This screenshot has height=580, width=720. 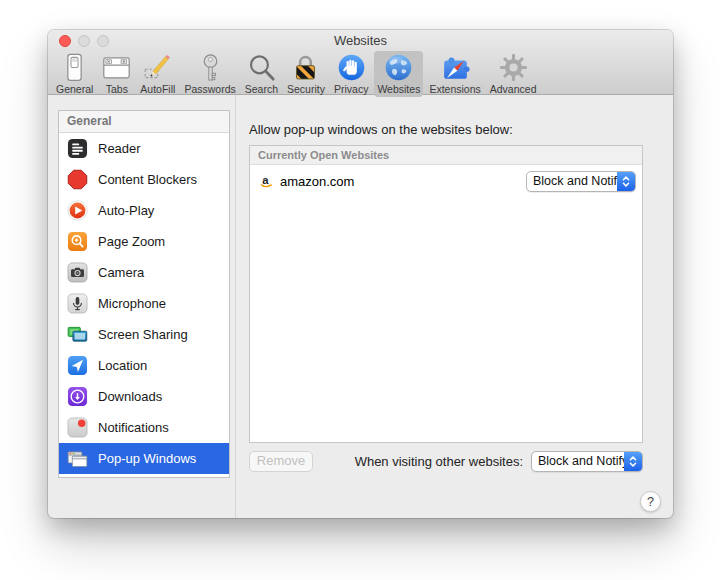 I want to click on preferences-toolbar: General Tabs AutoFill Passwords Search S…, so click(x=360, y=74).